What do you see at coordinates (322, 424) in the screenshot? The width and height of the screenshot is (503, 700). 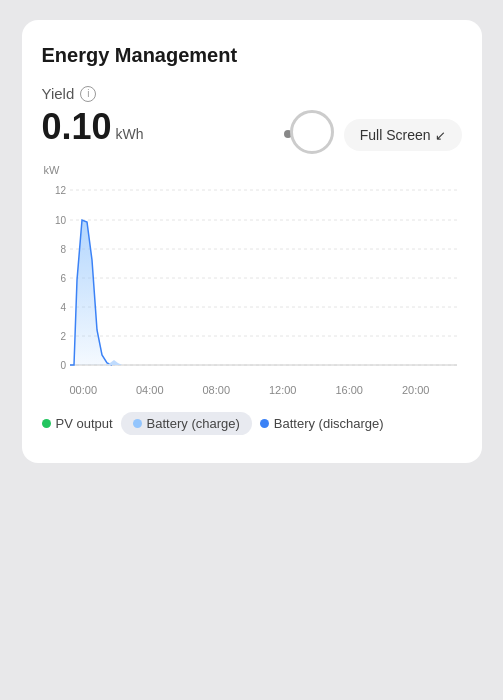 I see `legend-battery-discharge: Battery (discharge)` at bounding box center [322, 424].